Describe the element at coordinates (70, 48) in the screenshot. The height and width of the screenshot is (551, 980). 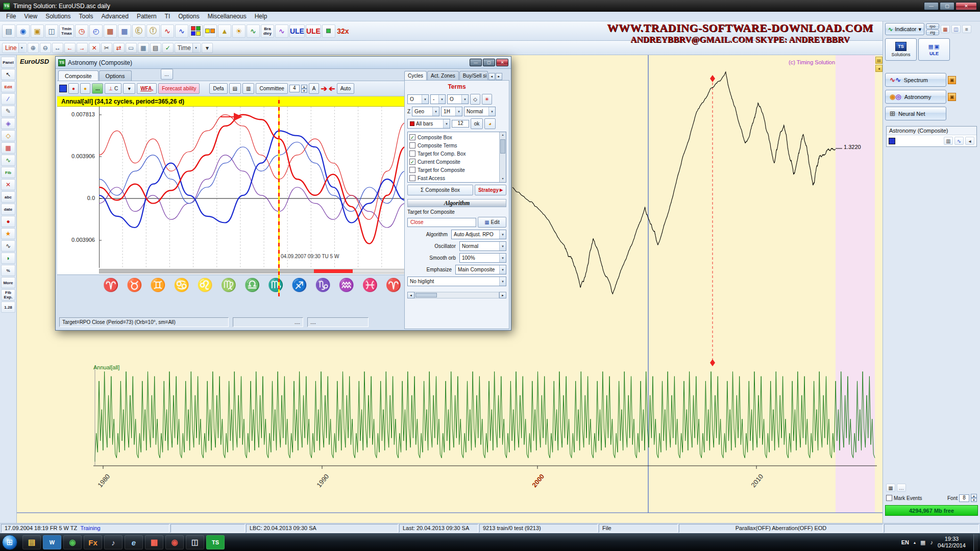
I see `arrow-left-icon: ←` at that location.